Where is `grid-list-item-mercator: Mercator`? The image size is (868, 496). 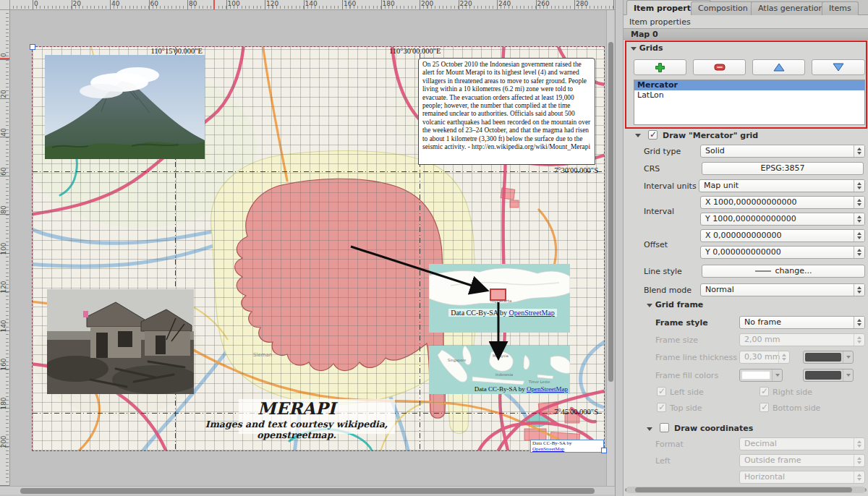 grid-list-item-mercator: Mercator is located at coordinates (749, 85).